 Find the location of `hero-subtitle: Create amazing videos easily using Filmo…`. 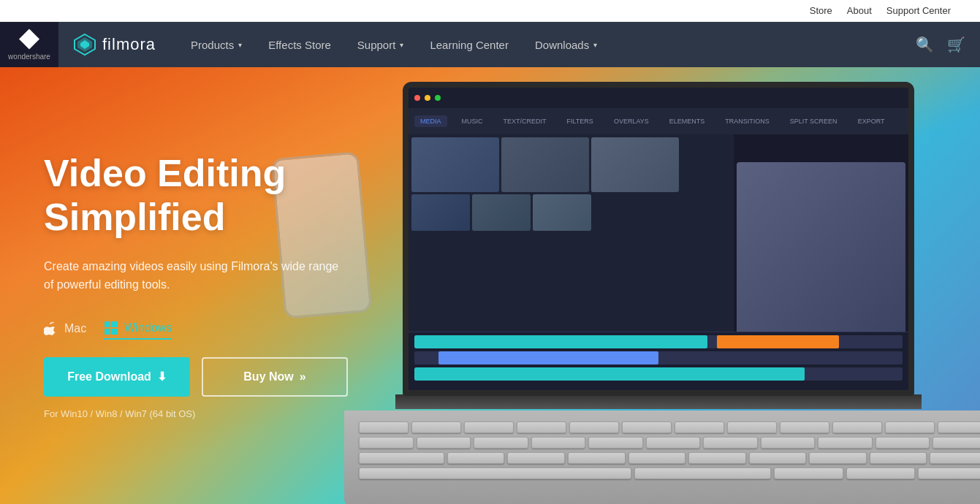

hero-subtitle: Create amazing videos easily using Filmo… is located at coordinates (197, 276).